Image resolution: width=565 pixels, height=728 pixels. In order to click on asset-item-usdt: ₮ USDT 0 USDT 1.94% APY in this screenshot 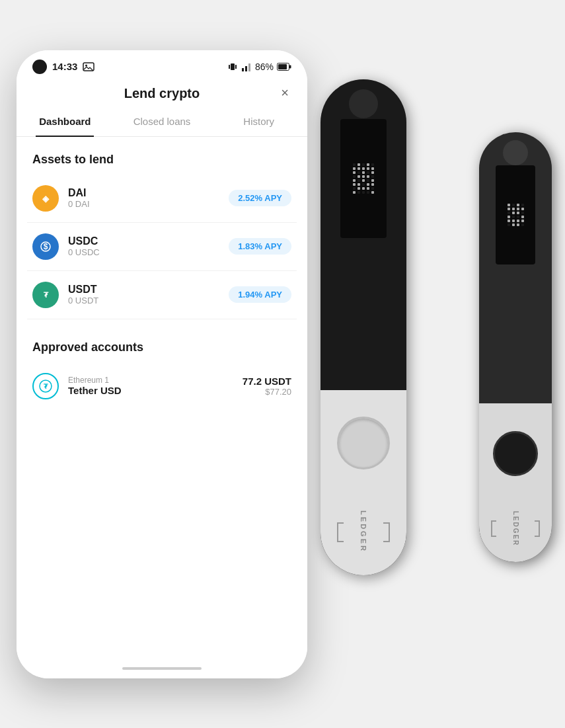, I will do `click(162, 295)`.